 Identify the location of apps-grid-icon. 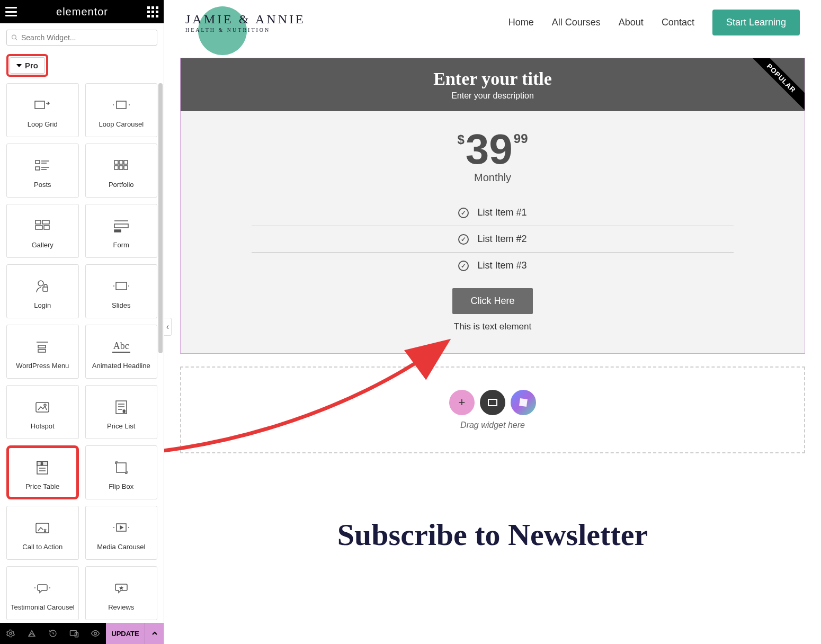
(153, 12).